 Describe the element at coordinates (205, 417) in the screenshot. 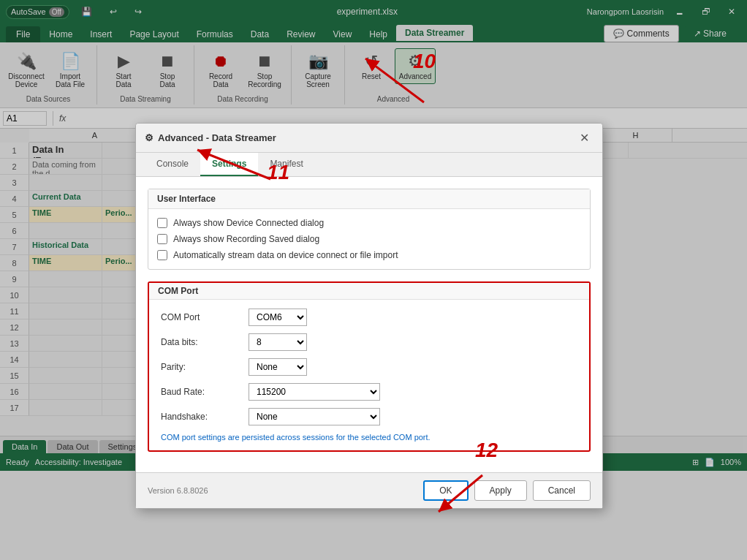

I see `handshake-label: Handshake:` at that location.